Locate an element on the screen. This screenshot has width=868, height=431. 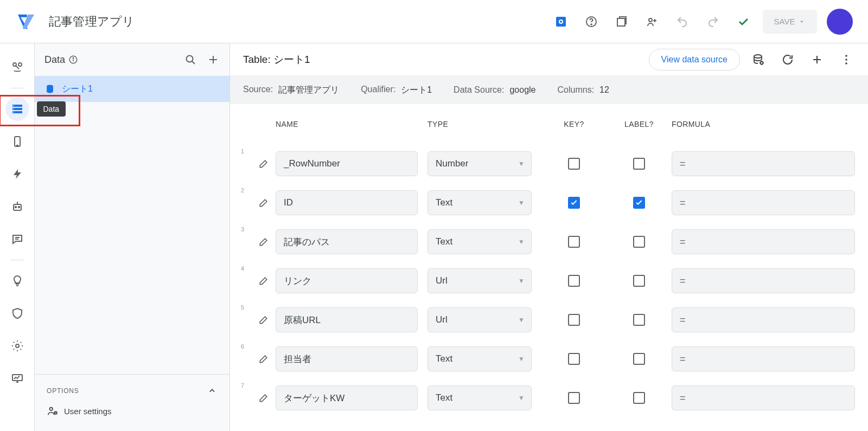
options-section: OPTIONS User settings is located at coordinates (132, 402).